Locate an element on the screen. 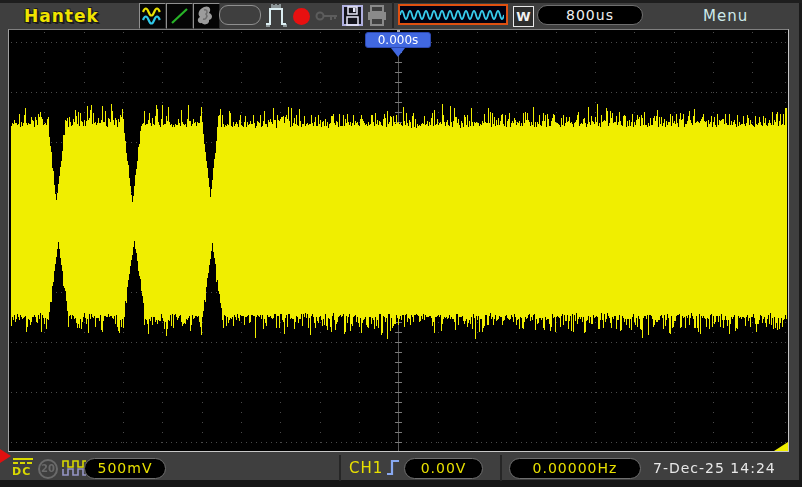  trigger-time-pointer-icon is located at coordinates (398, 52).